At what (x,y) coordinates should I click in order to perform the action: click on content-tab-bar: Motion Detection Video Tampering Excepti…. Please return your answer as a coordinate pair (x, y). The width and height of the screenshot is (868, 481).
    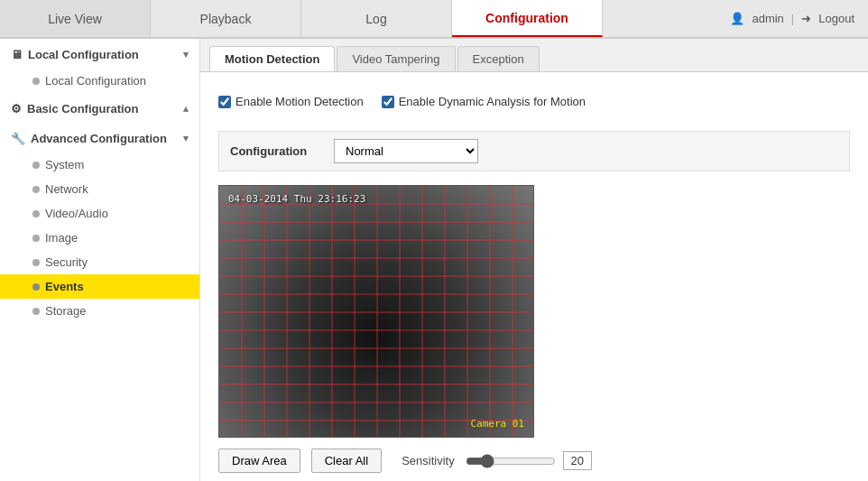
    Looking at the image, I should click on (534, 56).